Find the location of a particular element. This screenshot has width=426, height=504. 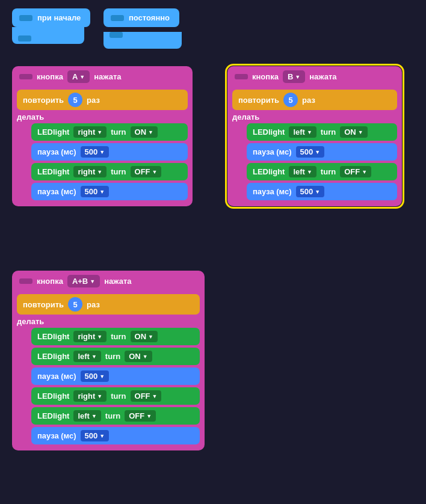

g3-event: кнопка is located at coordinates (50, 281).